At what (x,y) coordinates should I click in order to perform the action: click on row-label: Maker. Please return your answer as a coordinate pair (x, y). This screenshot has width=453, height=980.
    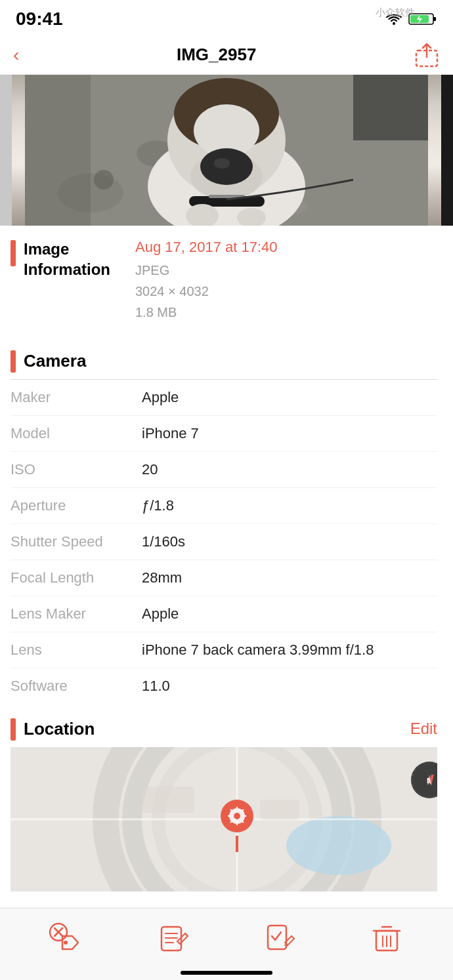
    Looking at the image, I should click on (76, 398).